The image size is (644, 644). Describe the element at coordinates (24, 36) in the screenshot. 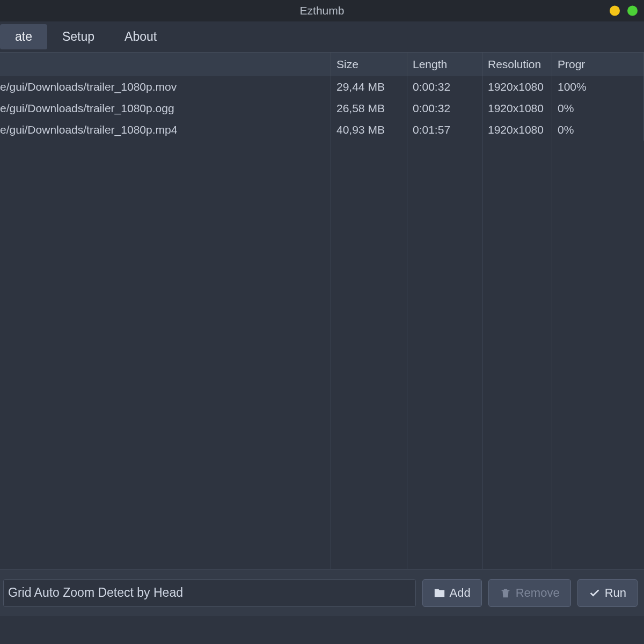

I see `menu-item-generate: ate` at that location.